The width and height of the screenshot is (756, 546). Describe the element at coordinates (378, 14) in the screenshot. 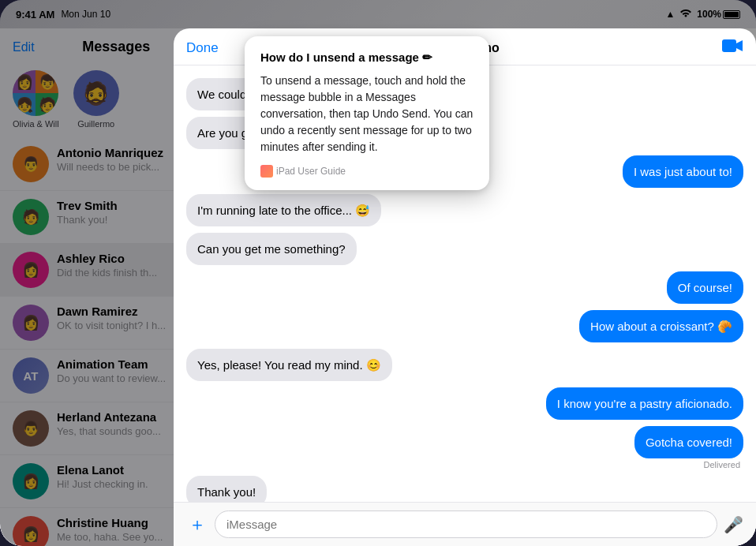

I see `status-bar: 9:41 AM Mon Jun 10 ▲ 100%` at that location.